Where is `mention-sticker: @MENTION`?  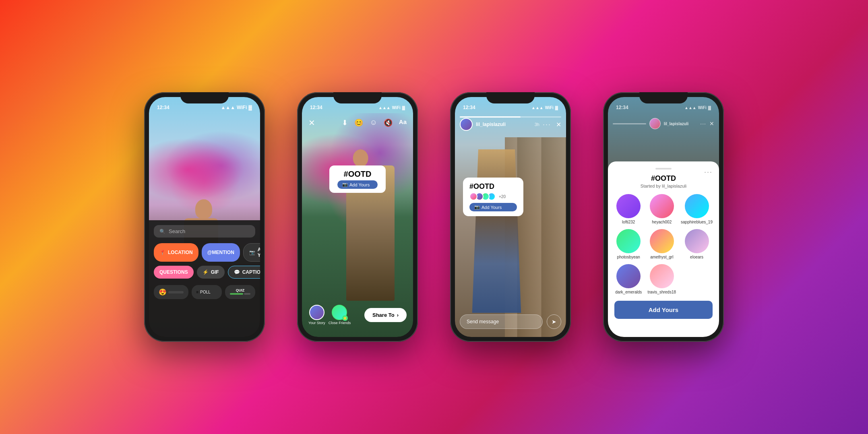 mention-sticker: @MENTION is located at coordinates (221, 252).